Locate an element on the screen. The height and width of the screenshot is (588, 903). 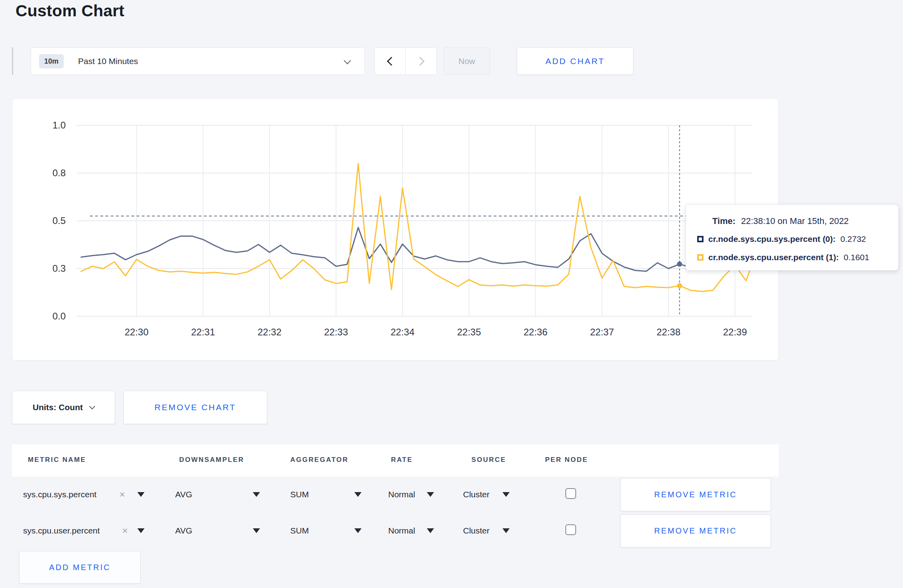
x-axis-label: 22:39 is located at coordinates (735, 332).